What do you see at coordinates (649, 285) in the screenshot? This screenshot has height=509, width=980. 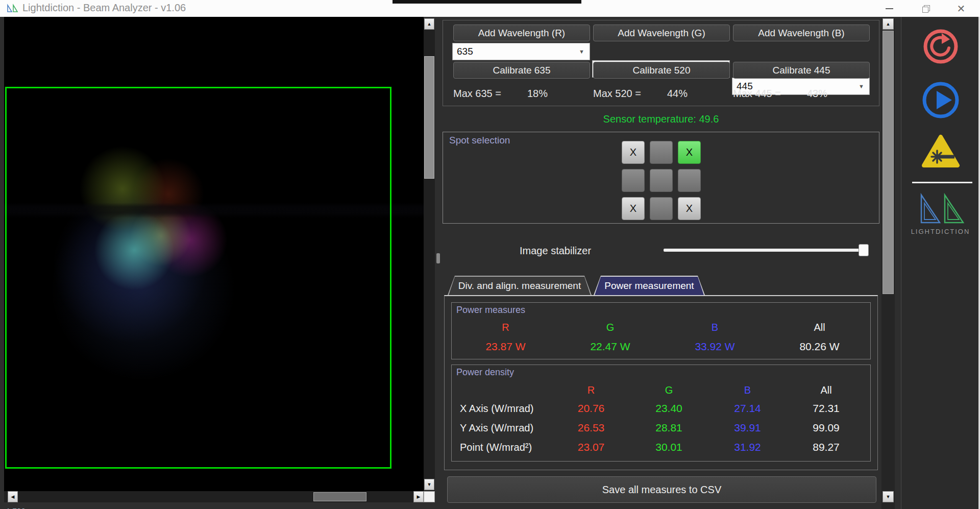 I see `tab-power-measurement: Power measurement` at bounding box center [649, 285].